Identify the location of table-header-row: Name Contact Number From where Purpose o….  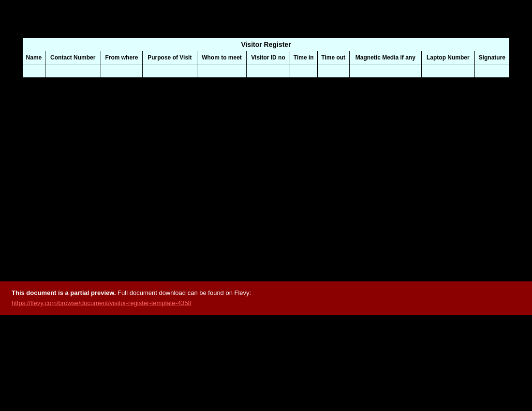
(266, 58).